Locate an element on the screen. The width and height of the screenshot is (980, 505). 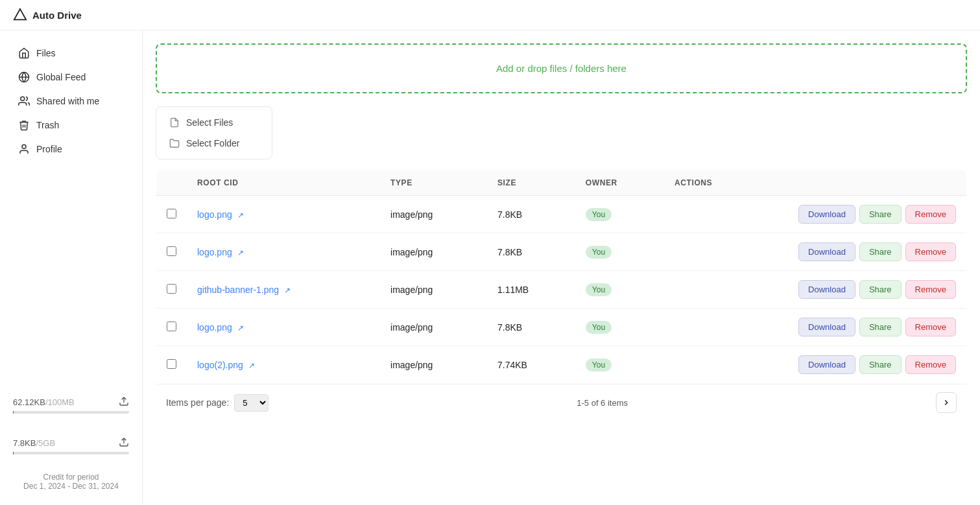
sidebar-label-global-feed: Global Feed is located at coordinates (61, 77).